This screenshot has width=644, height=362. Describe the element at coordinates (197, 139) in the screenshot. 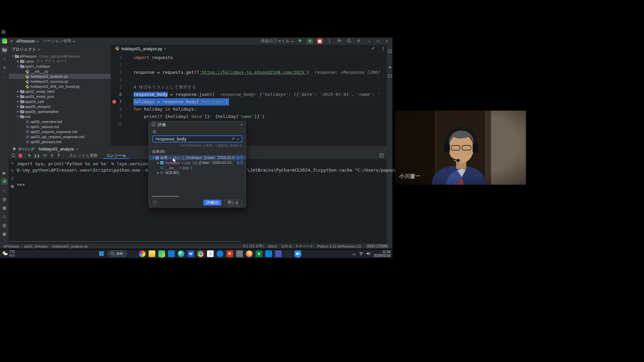

I see `expression-input: response_body` at that location.